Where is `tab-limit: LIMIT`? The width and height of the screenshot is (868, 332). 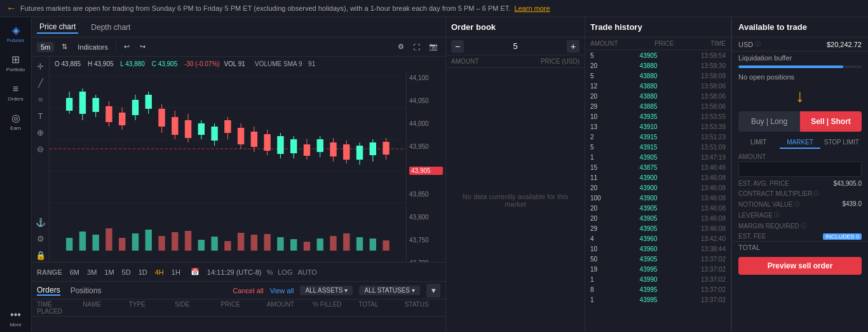
tab-limit: LIMIT is located at coordinates (759, 142).